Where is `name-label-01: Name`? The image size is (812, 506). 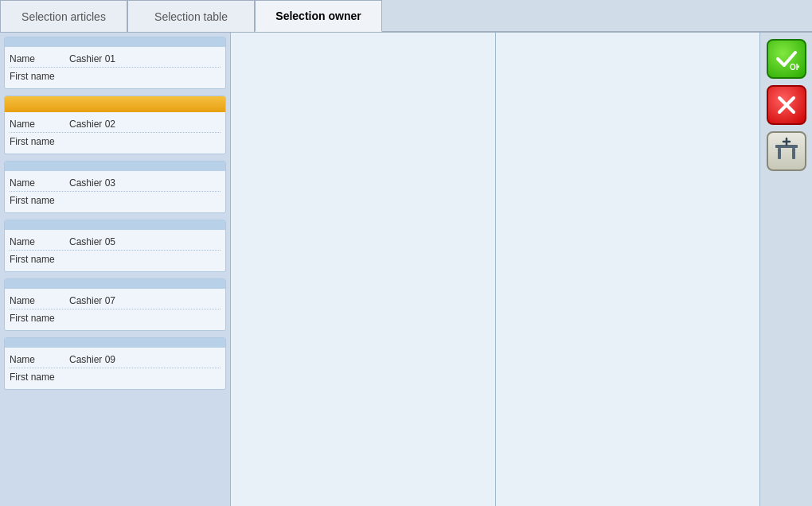 name-label-01: Name is located at coordinates (40, 59).